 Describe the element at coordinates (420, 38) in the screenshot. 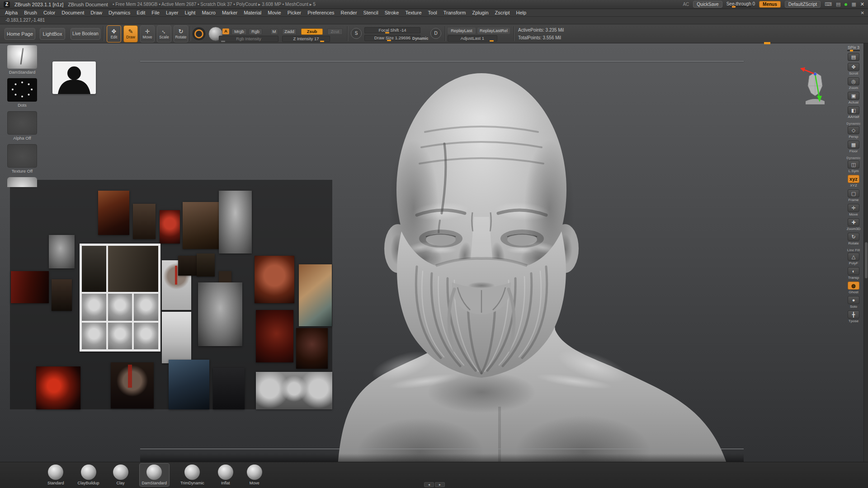

I see `dynamic-label: Dynamic` at that location.